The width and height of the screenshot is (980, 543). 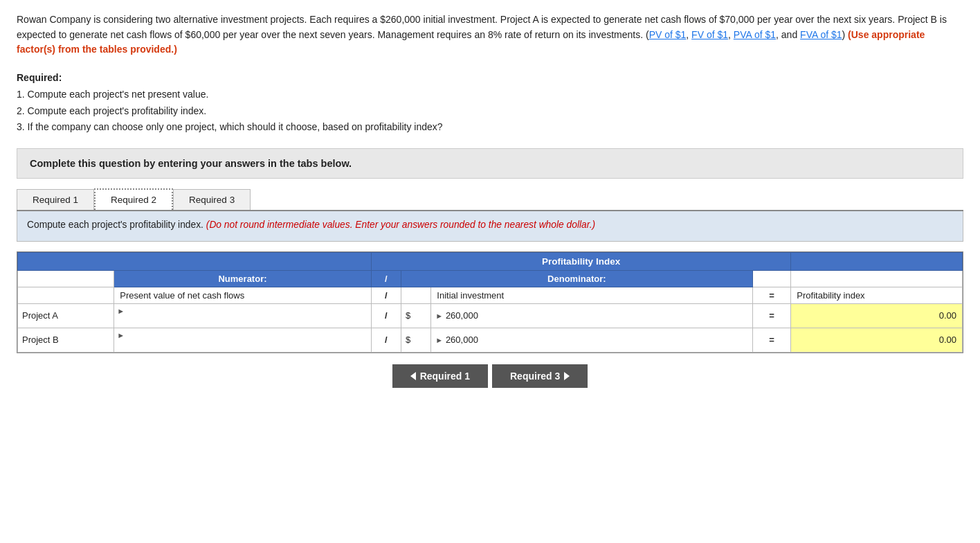 What do you see at coordinates (66, 316) in the screenshot?
I see `project-a-label: Project A` at bounding box center [66, 316].